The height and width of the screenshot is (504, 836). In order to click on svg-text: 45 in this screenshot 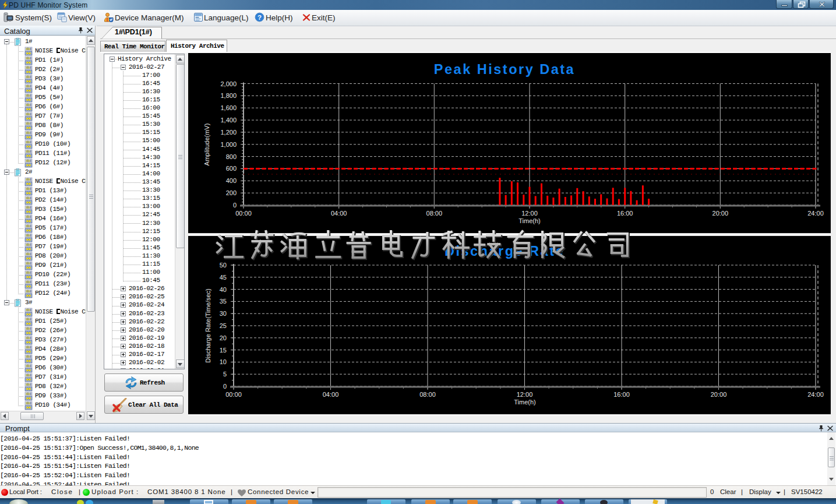, I will do `click(223, 277)`.